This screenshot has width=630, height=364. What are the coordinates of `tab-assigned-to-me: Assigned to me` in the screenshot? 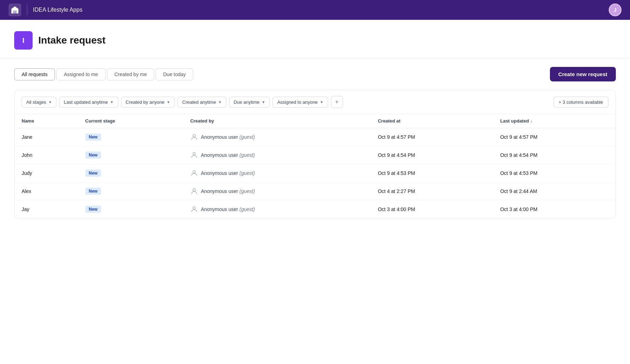 It's located at (81, 74).